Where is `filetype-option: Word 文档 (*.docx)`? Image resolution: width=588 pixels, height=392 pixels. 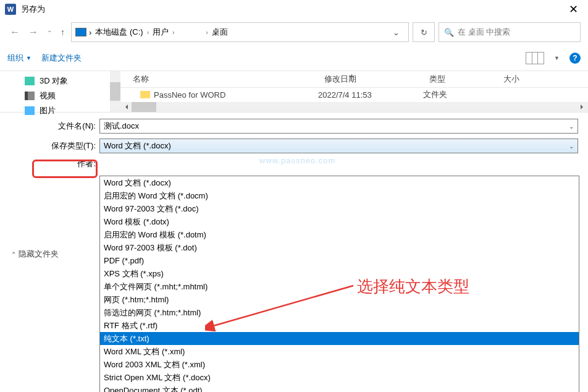
filetype-option: Word 文档 (*.docx) is located at coordinates (340, 183).